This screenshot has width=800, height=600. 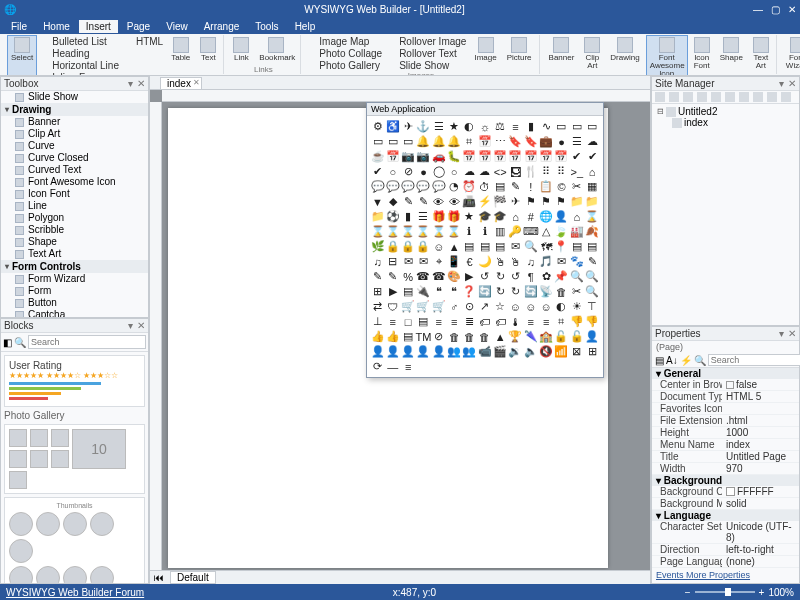 What do you see at coordinates (427, 66) in the screenshot?
I see `ribbon-item: Slide Show` at bounding box center [427, 66].